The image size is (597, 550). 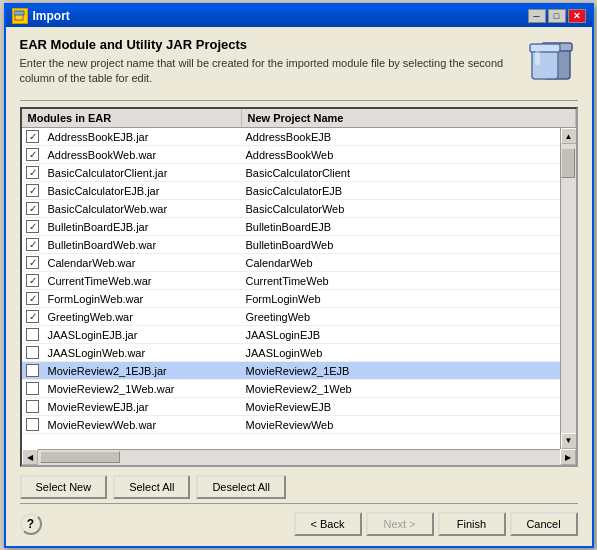 I want to click on new-project-name-cell: AddressBookWeb, so click(x=401, y=155).